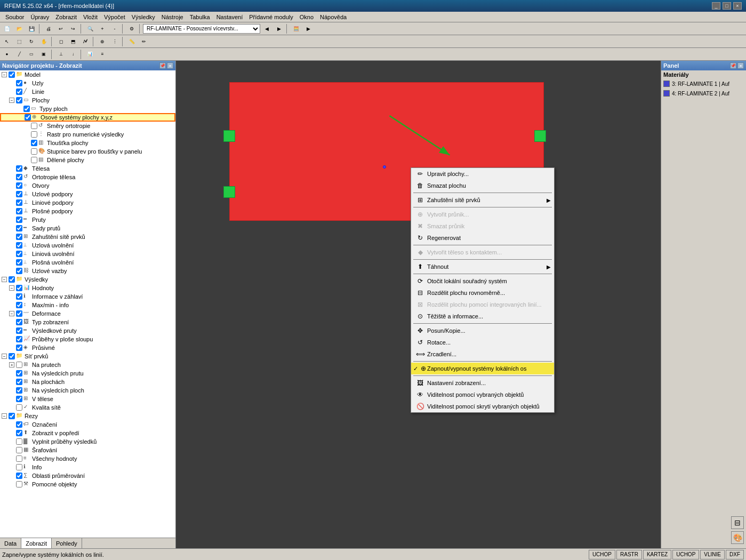  I want to click on tree-item-uzlove-podpory: ⊥Uzlové podpory, so click(87, 194).